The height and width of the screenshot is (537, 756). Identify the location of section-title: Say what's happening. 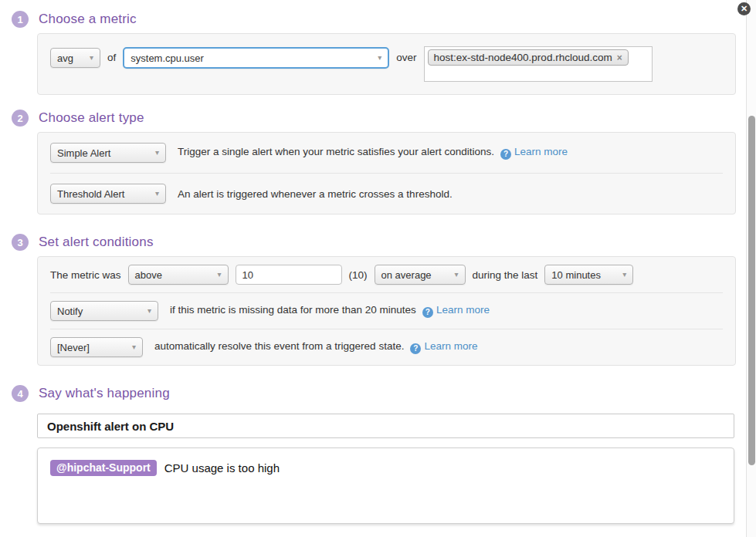
(104, 393).